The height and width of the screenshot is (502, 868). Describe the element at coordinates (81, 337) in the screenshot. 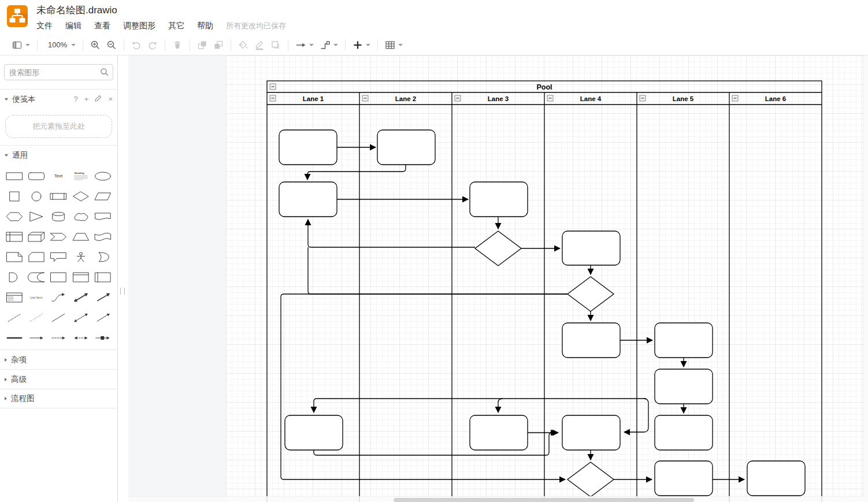

I see `shape-dashed-bidirectional-arrow` at that location.